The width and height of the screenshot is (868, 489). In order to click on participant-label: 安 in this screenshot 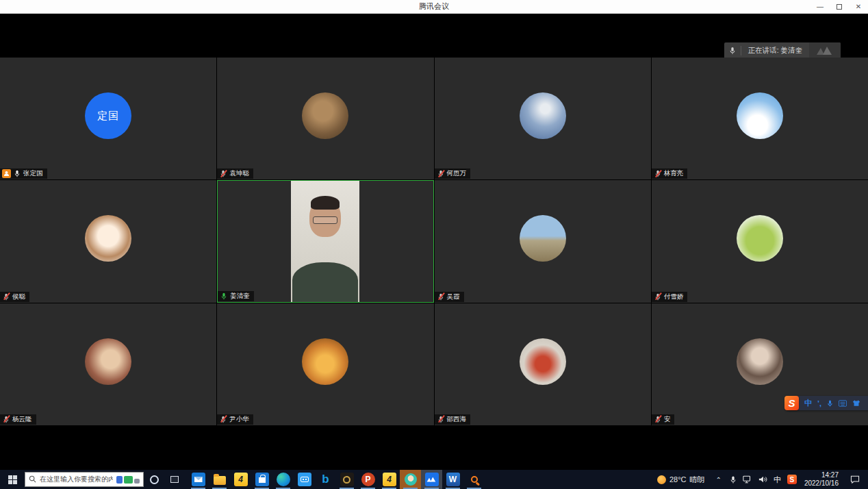, I will do `click(663, 419)`.